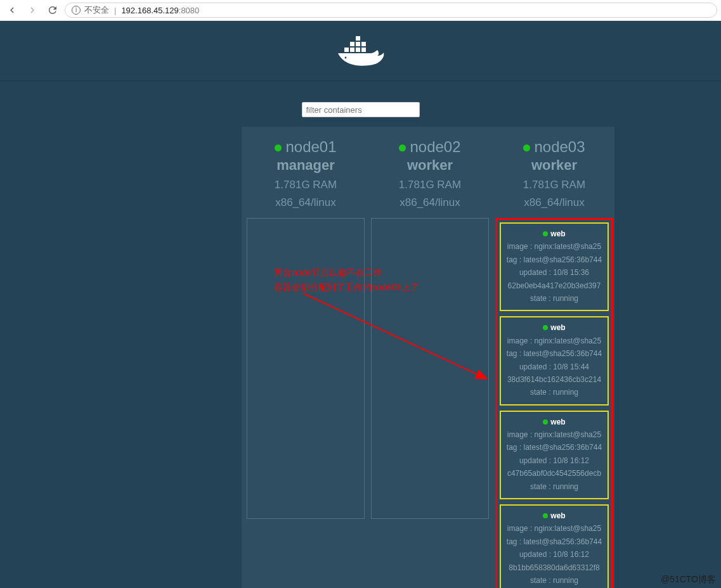 The width and height of the screenshot is (721, 588). What do you see at coordinates (559, 147) in the screenshot?
I see `node-name-text: node03` at bounding box center [559, 147].